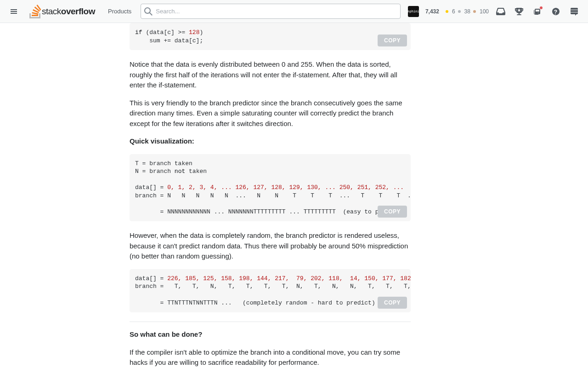 The width and height of the screenshot is (588, 368). I want to click on divider, so click(270, 322).